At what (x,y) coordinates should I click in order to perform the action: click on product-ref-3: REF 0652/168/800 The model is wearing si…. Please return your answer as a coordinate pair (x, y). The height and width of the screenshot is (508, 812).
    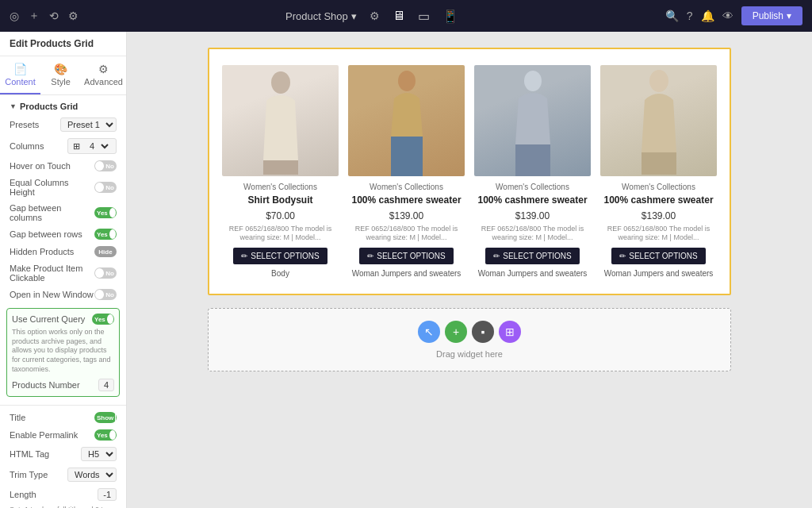
    Looking at the image, I should click on (533, 233).